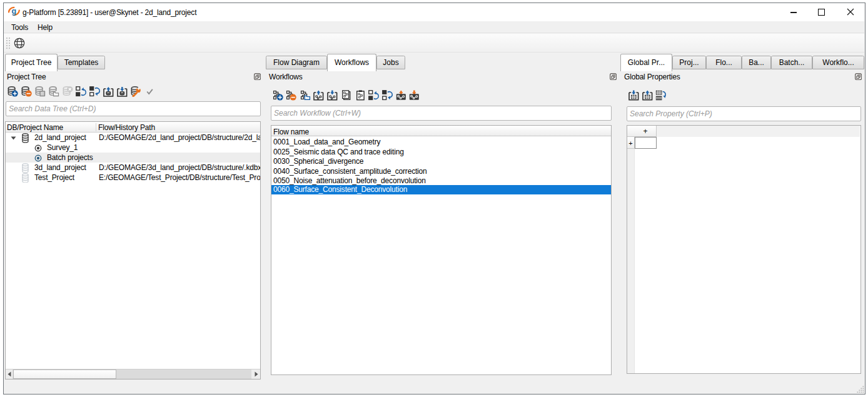 The image size is (868, 397). Describe the element at coordinates (14, 11) in the screenshot. I see `svg-text: g` at that location.